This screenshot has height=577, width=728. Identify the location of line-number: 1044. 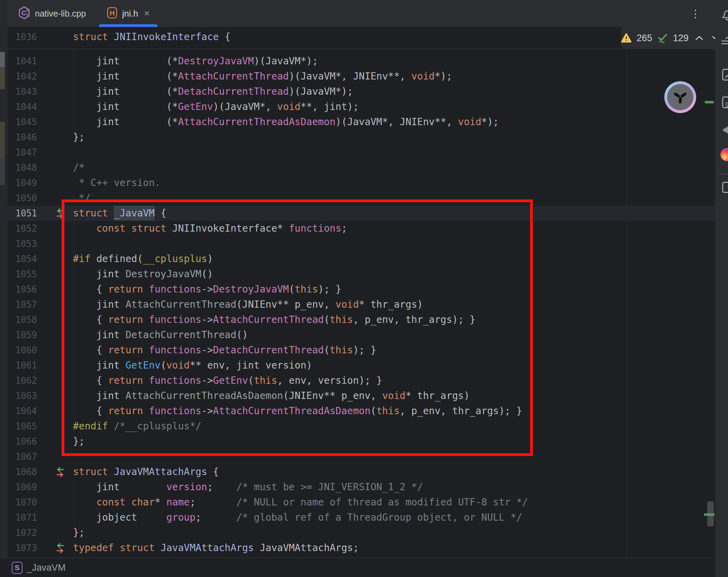
(22, 107).